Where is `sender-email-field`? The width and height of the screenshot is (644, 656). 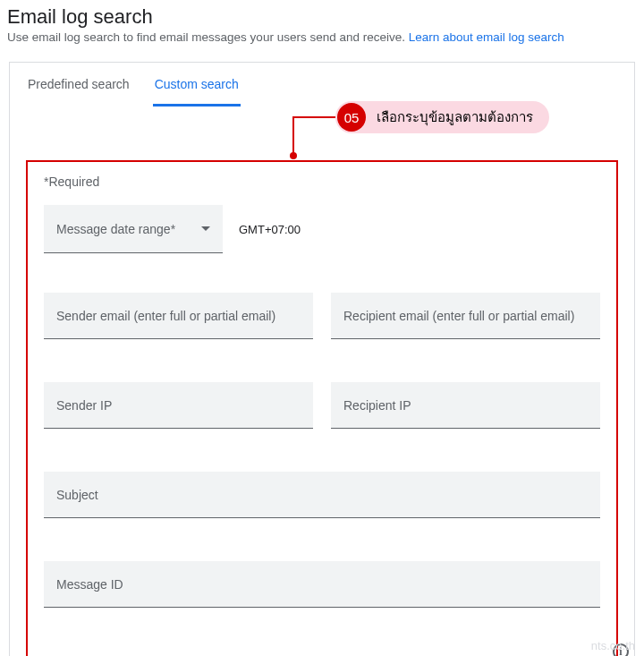 sender-email-field is located at coordinates (179, 316).